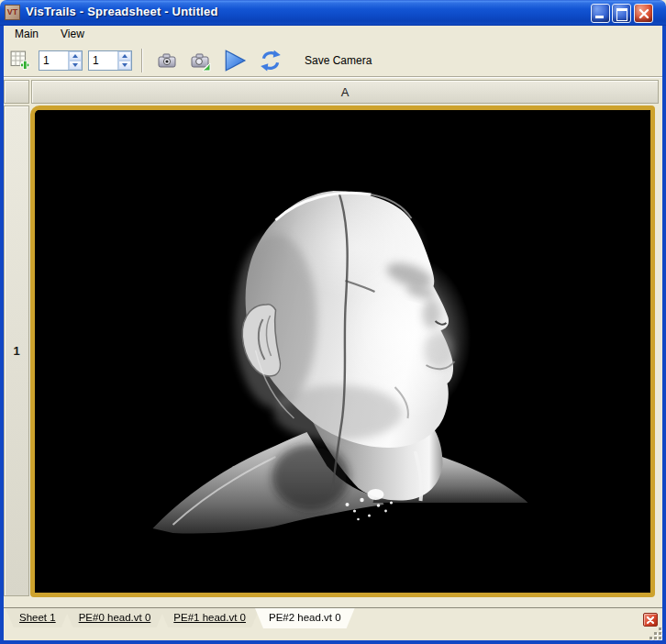 This screenshot has height=644, width=666. I want to click on sync-button, so click(271, 61).